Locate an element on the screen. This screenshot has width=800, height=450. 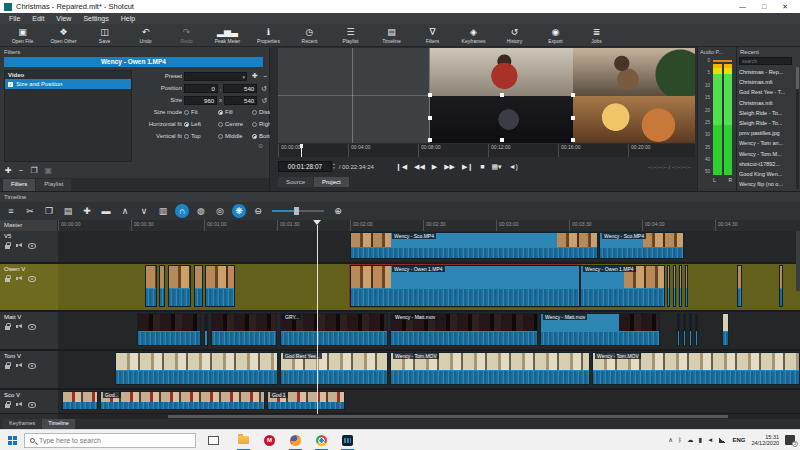
timeline-tool-button: ❋ is located at coordinates (239, 211).